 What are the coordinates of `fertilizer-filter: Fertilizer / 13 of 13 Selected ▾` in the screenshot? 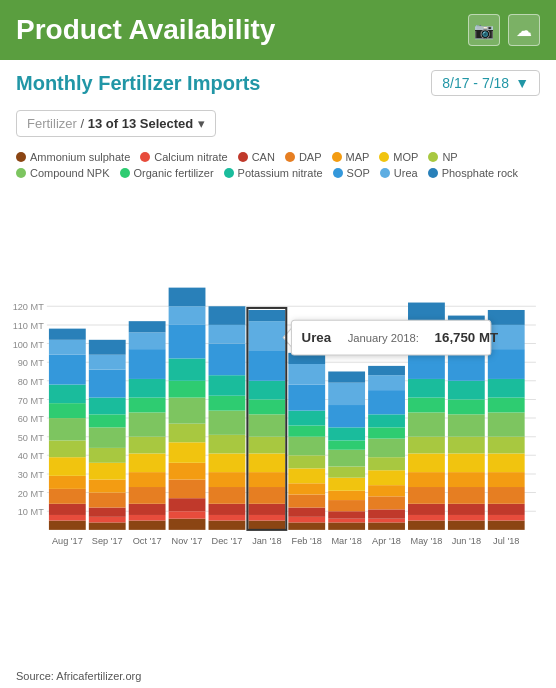 It's located at (116, 124).